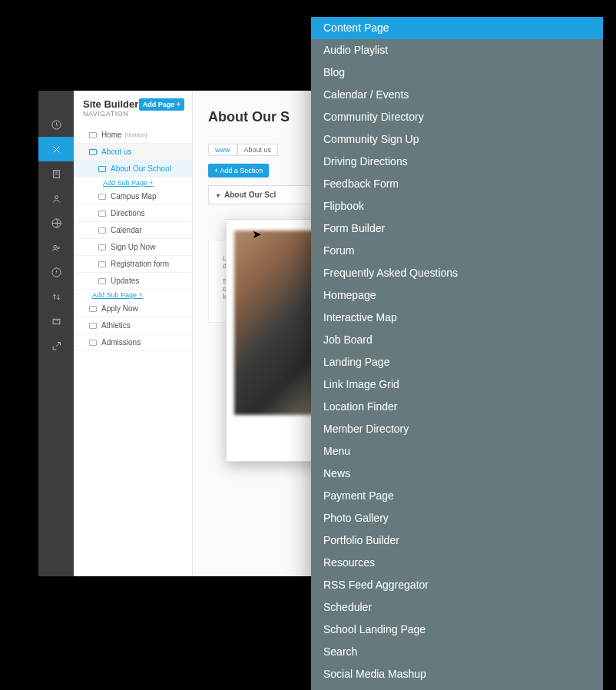  Describe the element at coordinates (111, 104) in the screenshot. I see `sidebar-title: Site Builder` at that location.